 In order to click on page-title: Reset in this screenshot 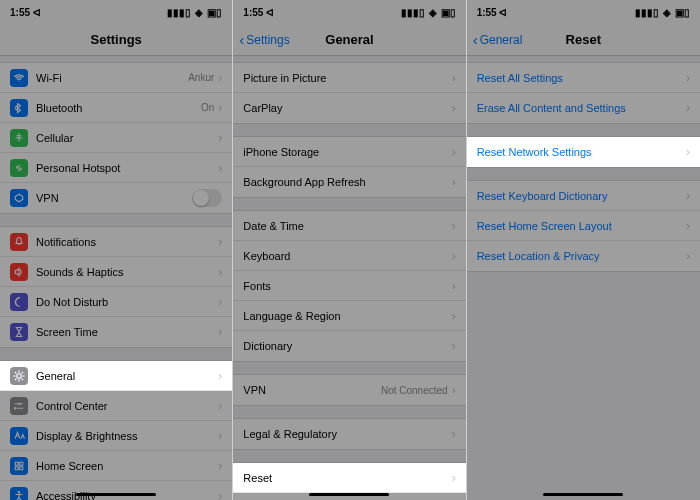, I will do `click(584, 40)`.